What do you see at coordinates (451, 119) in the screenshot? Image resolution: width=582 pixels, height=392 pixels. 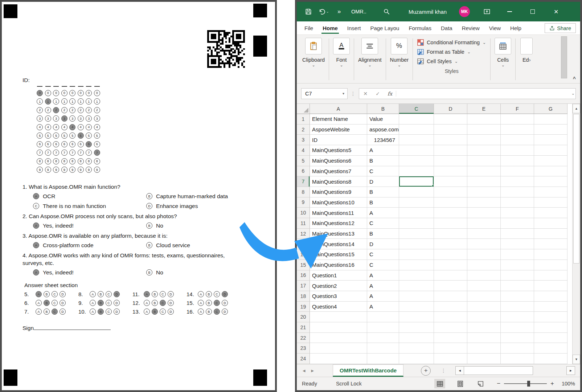 I see `cell-d1` at bounding box center [451, 119].